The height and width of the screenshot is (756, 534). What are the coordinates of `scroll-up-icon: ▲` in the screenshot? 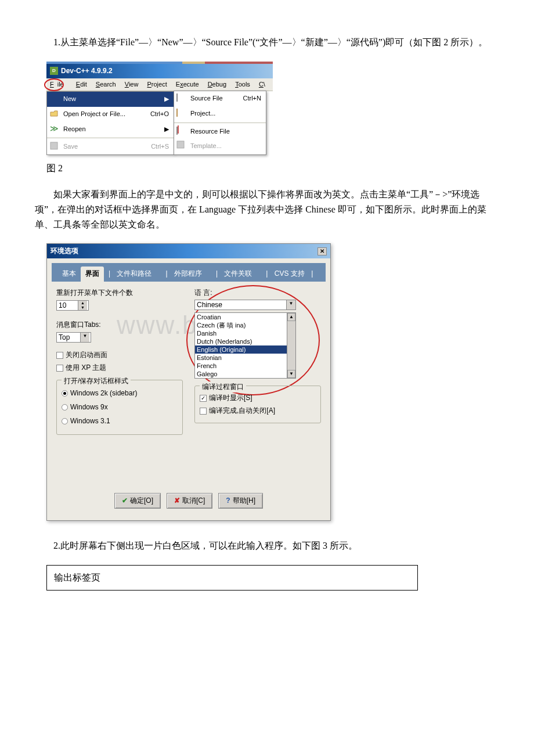 It's located at (291, 317).